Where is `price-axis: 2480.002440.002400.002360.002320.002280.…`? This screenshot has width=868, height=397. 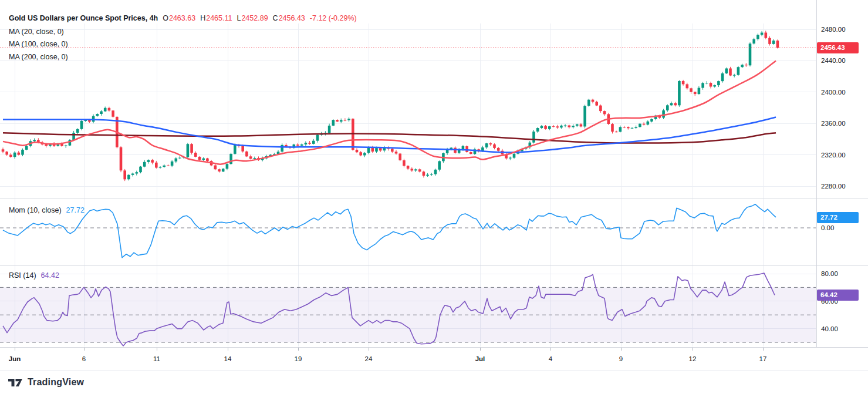 price-axis: 2480.002440.002400.002360.002320.002280.… is located at coordinates (842, 185).